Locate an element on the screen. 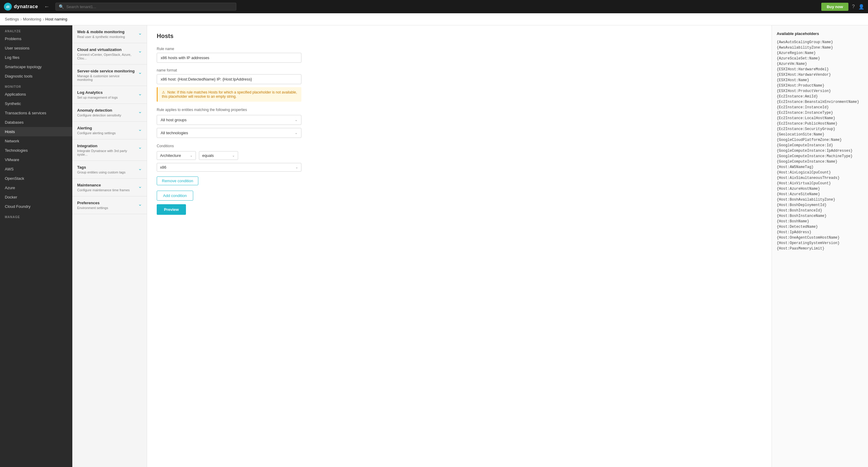 This screenshot has height=467, width=868. chevron-down-icon-7: ⌄ is located at coordinates (140, 147).